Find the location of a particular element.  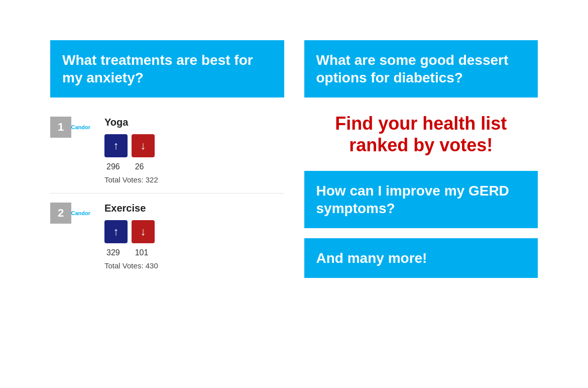

exercise-vote-counts: 329 101 is located at coordinates (132, 253).